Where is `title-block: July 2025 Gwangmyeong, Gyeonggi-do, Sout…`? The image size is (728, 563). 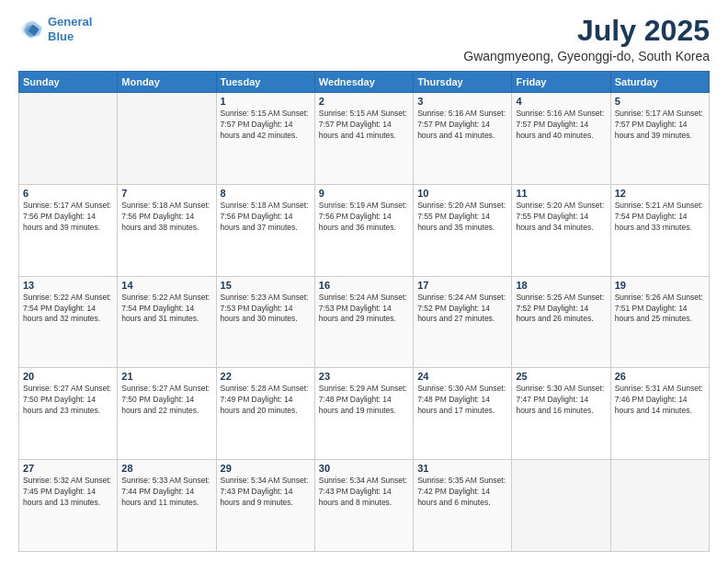 title-block: July 2025 Gwangmyeong, Gyeonggi-do, Sout… is located at coordinates (586, 39).